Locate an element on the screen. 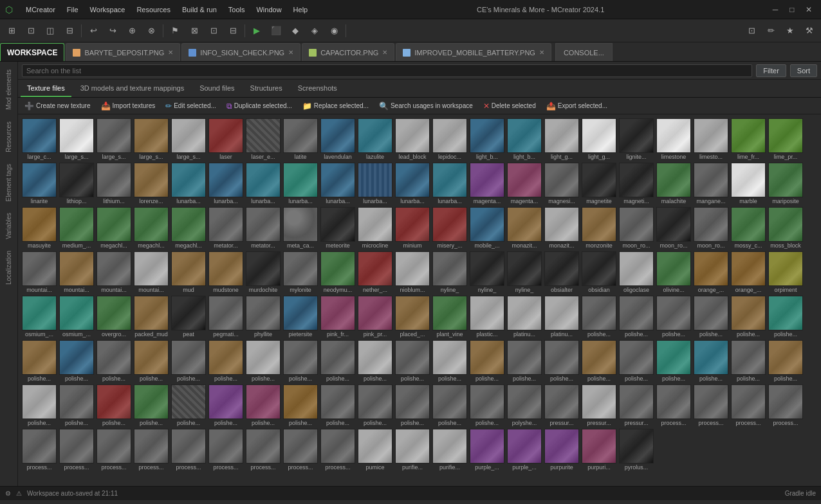 This screenshot has width=821, height=504. toolbar-btn16: ◉ is located at coordinates (334, 31).